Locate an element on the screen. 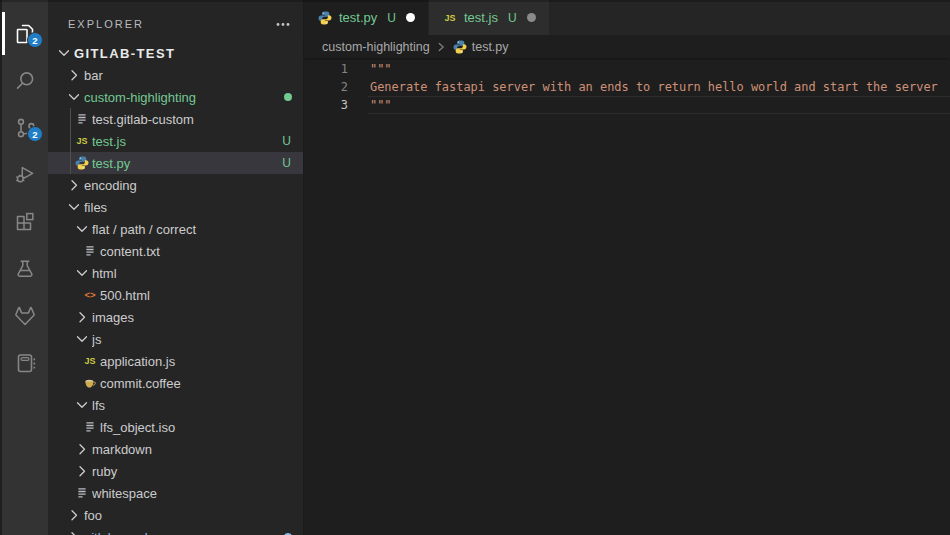 The height and width of the screenshot is (535, 950). tree-item-label: encoding is located at coordinates (194, 186).